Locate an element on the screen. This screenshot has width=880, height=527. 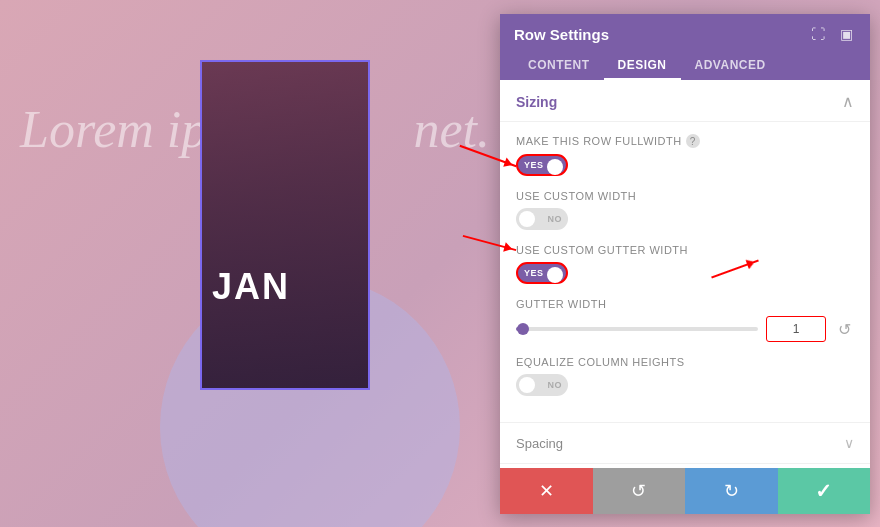
custom-width-label: Use Custom Width is located at coordinates (685, 196).